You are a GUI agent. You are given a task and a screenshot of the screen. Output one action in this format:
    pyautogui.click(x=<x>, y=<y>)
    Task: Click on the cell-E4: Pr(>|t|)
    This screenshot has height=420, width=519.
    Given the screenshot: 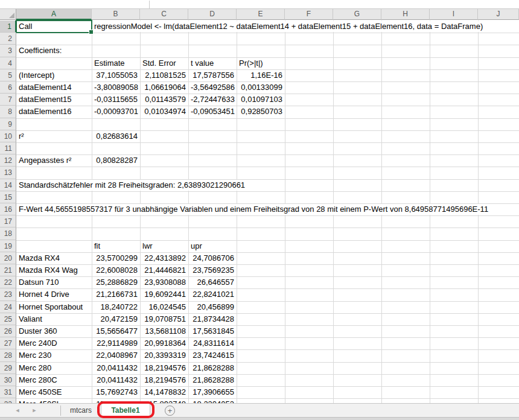 What is the action you would take?
    pyautogui.click(x=261, y=63)
    